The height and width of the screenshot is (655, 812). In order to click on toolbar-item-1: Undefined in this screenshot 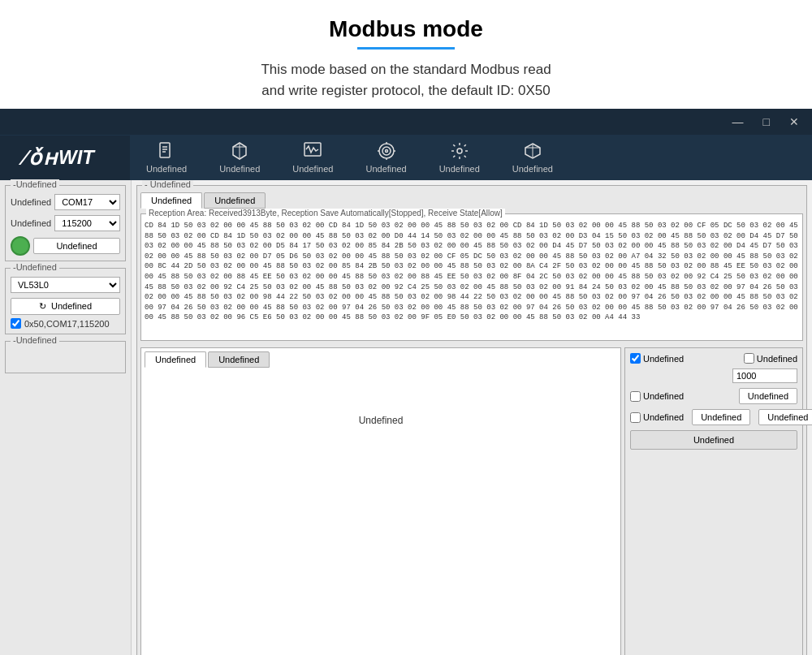, I will do `click(240, 157)`.